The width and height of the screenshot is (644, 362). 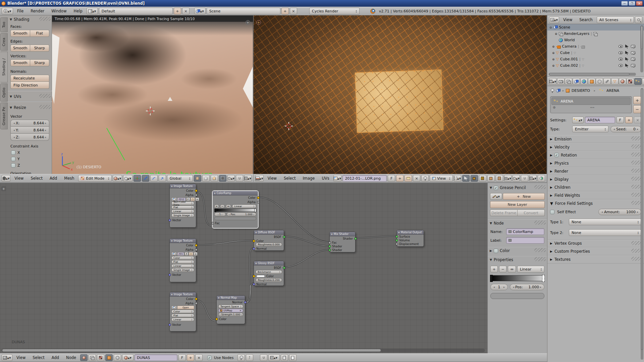 I want to click on node-colorramp: ▼ColorRamp Color Alpha + − ↔ Linear▴▾ ◂ …, so click(x=235, y=209).